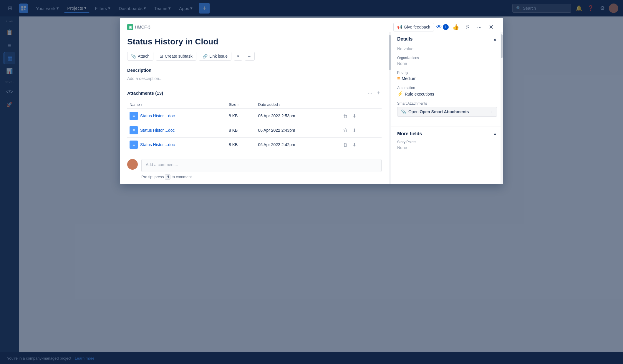 The width and height of the screenshot is (623, 364). What do you see at coordinates (405, 39) in the screenshot?
I see `details-title: Details` at bounding box center [405, 39].